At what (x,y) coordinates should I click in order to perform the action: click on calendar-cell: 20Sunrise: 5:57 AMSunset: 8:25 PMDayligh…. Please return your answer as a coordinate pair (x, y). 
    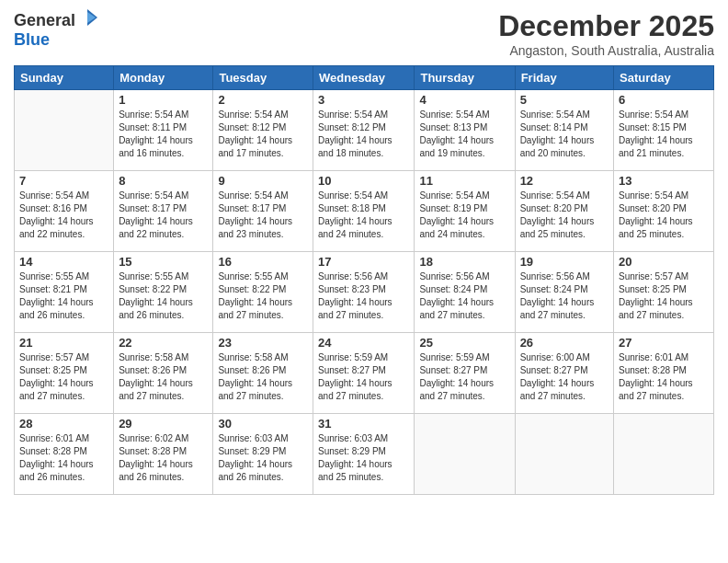
    Looking at the image, I should click on (664, 293).